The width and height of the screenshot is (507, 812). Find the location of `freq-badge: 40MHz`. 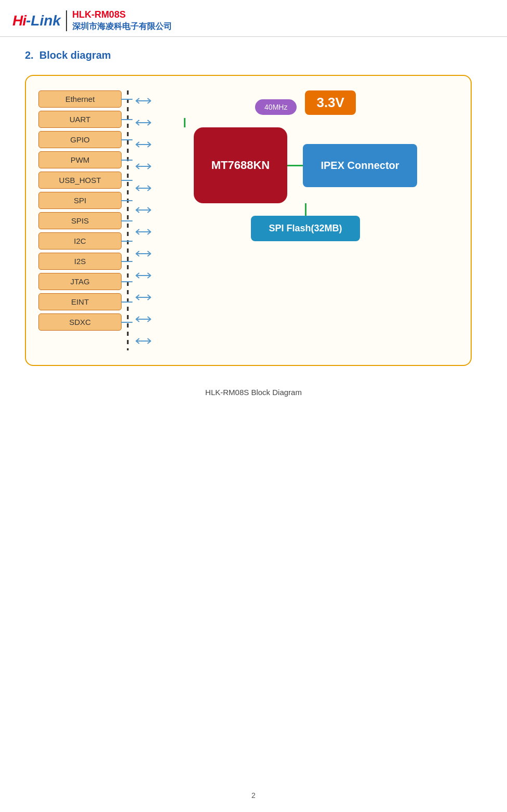

freq-badge: 40MHz is located at coordinates (276, 107).